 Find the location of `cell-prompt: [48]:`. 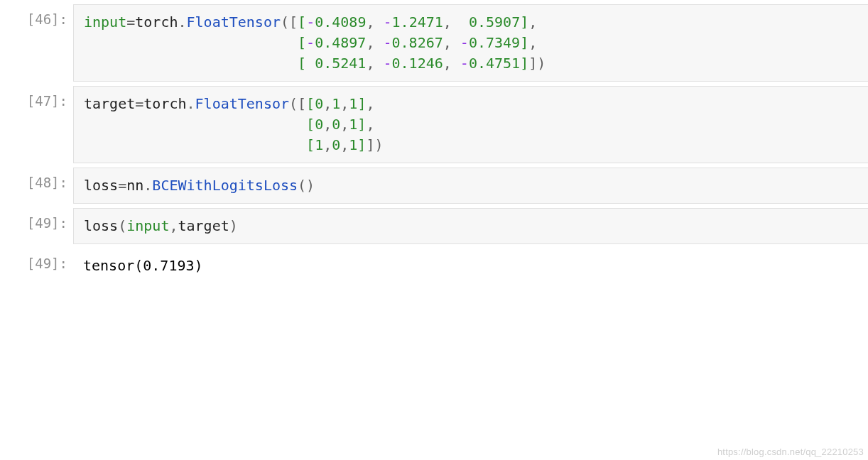

cell-prompt: [48]: is located at coordinates (37, 182).